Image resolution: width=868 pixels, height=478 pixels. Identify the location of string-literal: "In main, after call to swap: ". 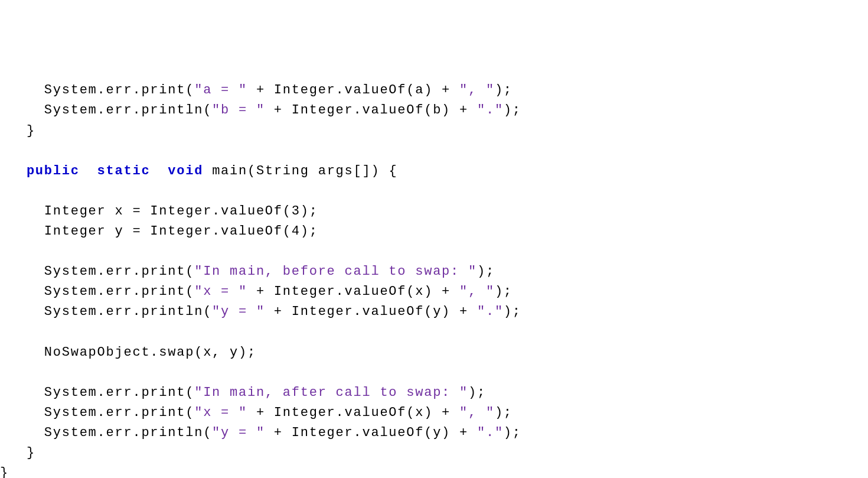
(331, 392).